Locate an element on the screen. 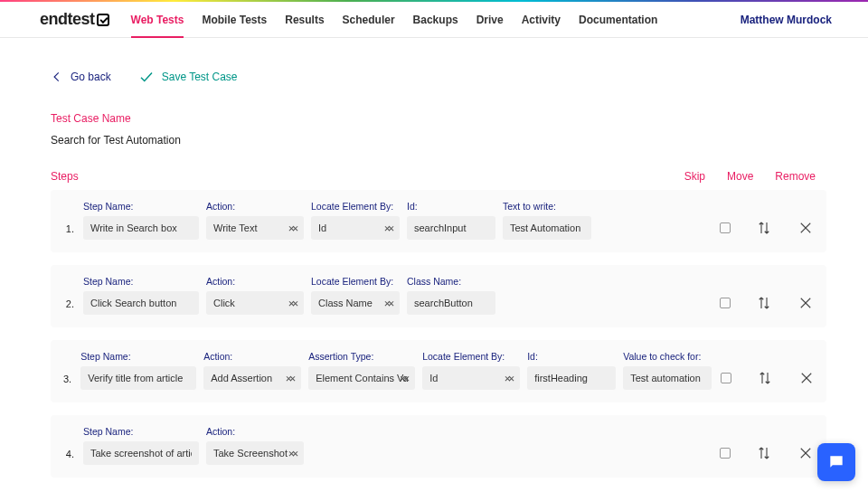 This screenshot has height=492, width=868. brand-logo: endtest is located at coordinates (74, 20).